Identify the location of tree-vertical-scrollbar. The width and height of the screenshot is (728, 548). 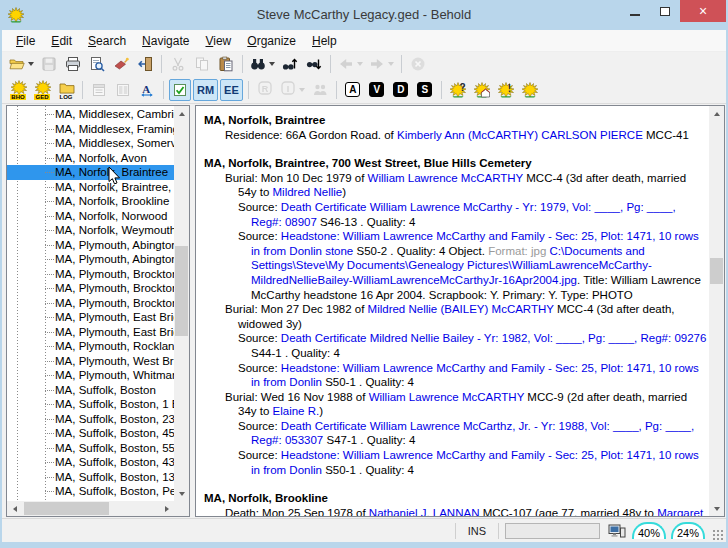
(182, 304).